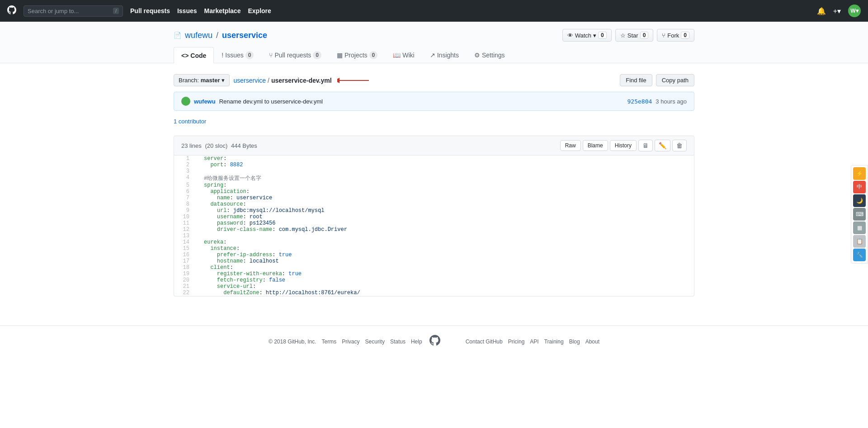 This screenshot has height=428, width=868. Describe the element at coordinates (250, 80) in the screenshot. I see `repo-breadcrumb-link: userservice` at that location.